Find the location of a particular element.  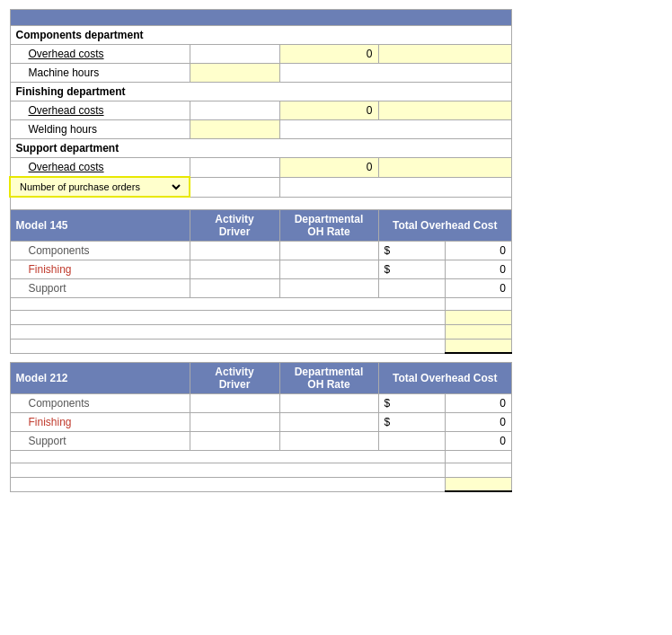

model212-total-col: Total Overhead Cost is located at coordinates (446, 377).